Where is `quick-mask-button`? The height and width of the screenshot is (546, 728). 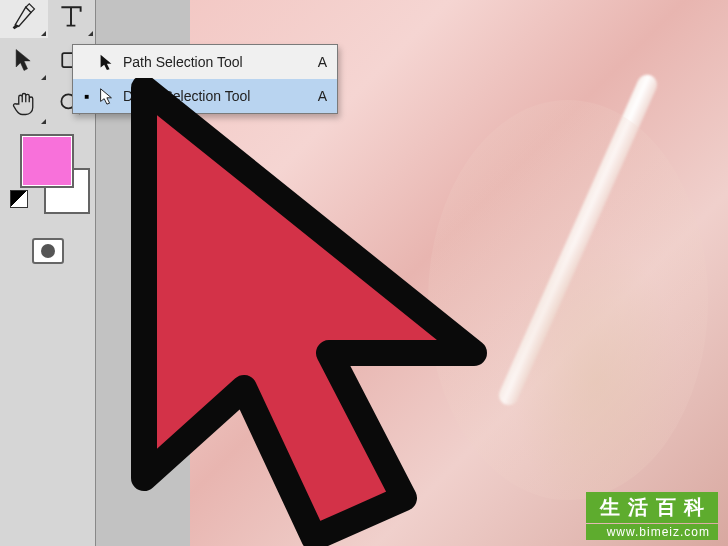 quick-mask-button is located at coordinates (48, 251).